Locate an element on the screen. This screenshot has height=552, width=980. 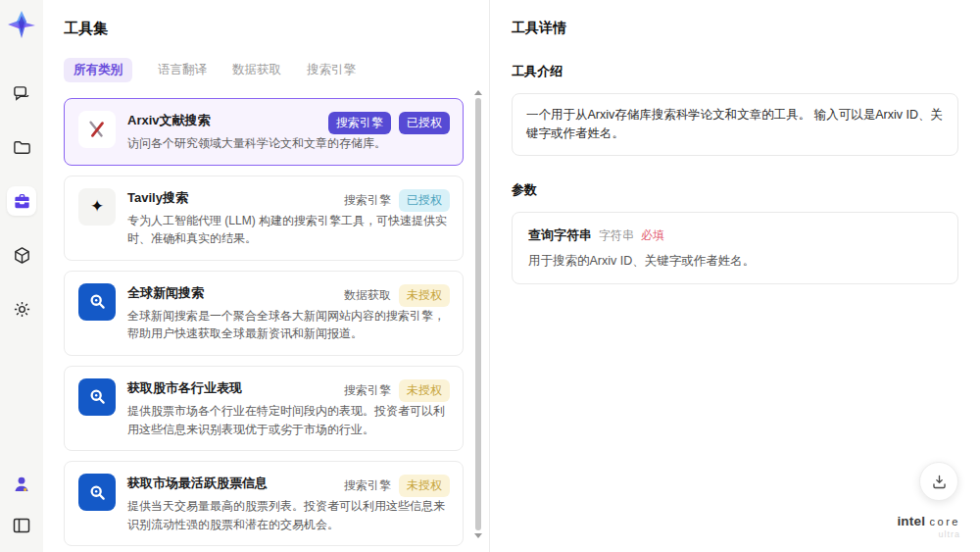
list-scrollbar is located at coordinates (478, 314).